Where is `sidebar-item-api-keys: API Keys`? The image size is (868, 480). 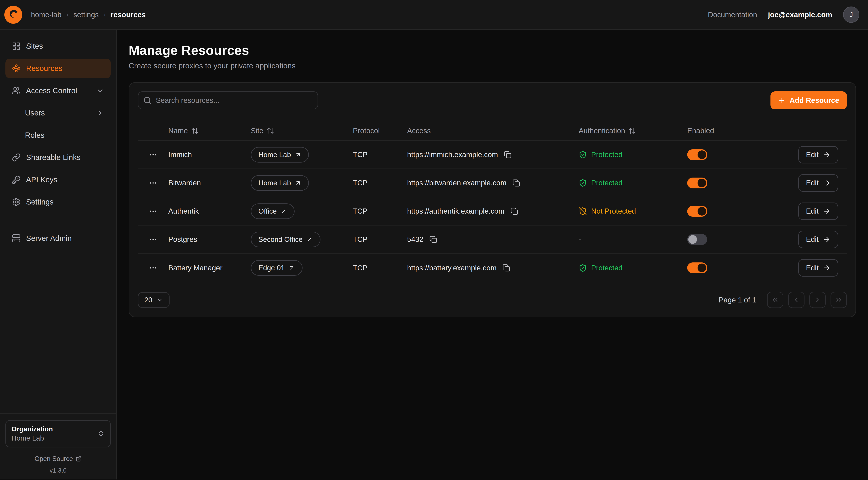 sidebar-item-api-keys: API Keys is located at coordinates (58, 180).